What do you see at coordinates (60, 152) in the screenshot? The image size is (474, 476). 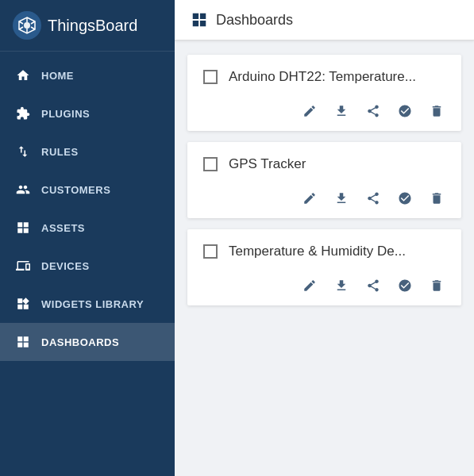 I see `sidebar-label-rules: RULES` at bounding box center [60, 152].